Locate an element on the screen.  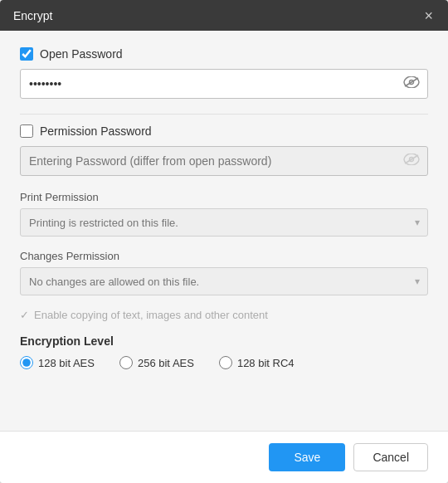
open-password-input is located at coordinates (224, 84).